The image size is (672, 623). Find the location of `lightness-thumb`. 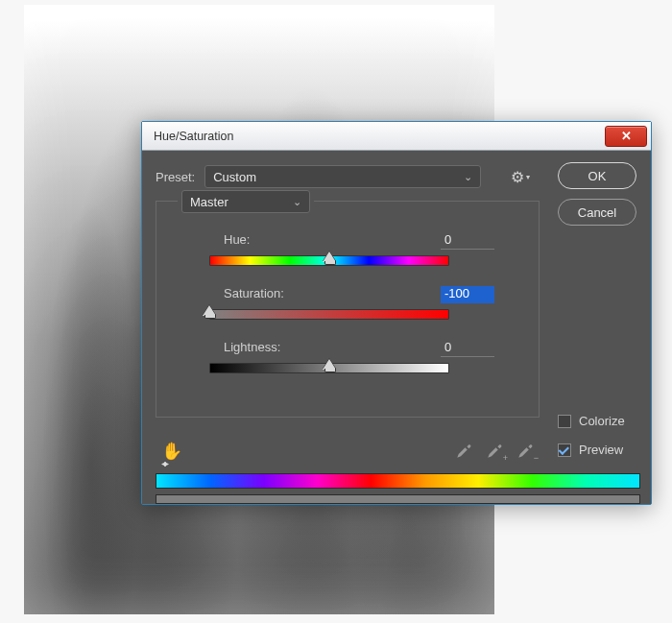

lightness-thumb is located at coordinates (329, 365).